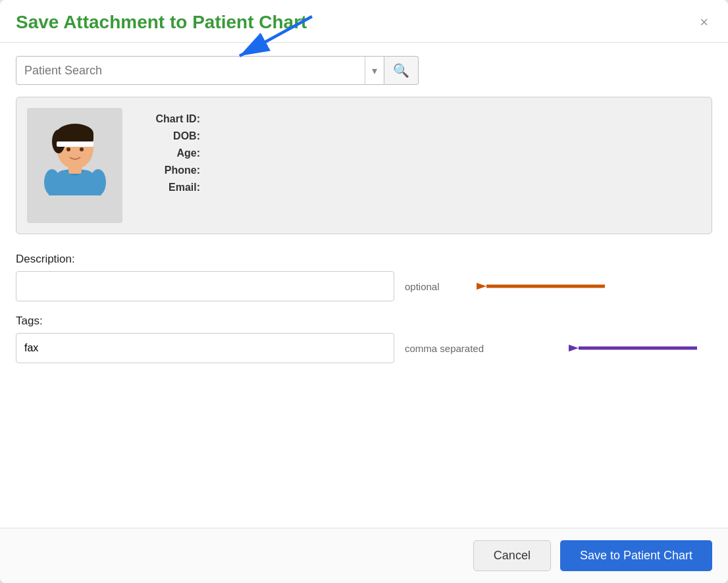 Image resolution: width=728 pixels, height=583 pixels. Describe the element at coordinates (170, 170) in the screenshot. I see `phone-label: Phone:` at that location.